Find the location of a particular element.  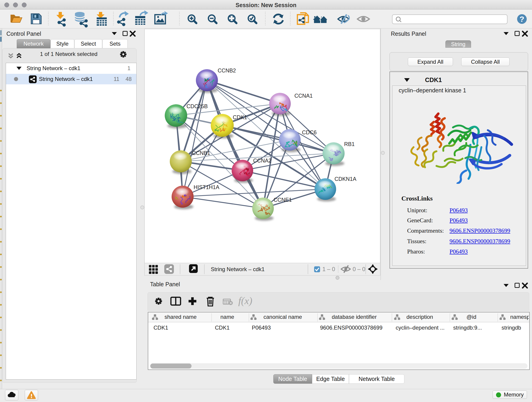

svg-text: shared name is located at coordinates (180, 317).